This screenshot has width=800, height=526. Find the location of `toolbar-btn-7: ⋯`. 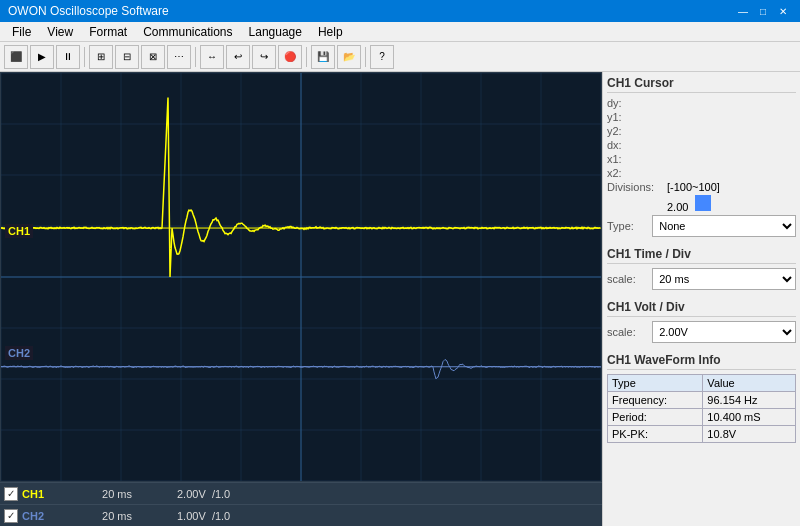

toolbar-btn-7: ⋯ is located at coordinates (179, 57).